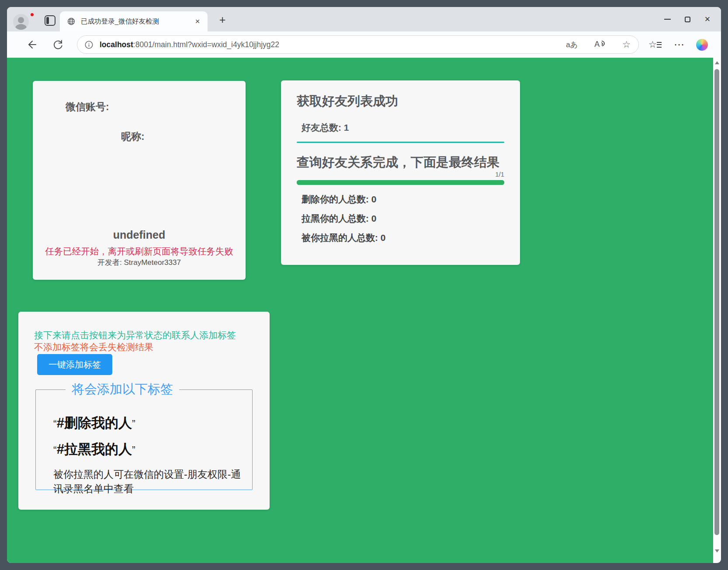 This screenshot has height=570, width=728. Describe the element at coordinates (687, 19) in the screenshot. I see `maximize-button` at that location.